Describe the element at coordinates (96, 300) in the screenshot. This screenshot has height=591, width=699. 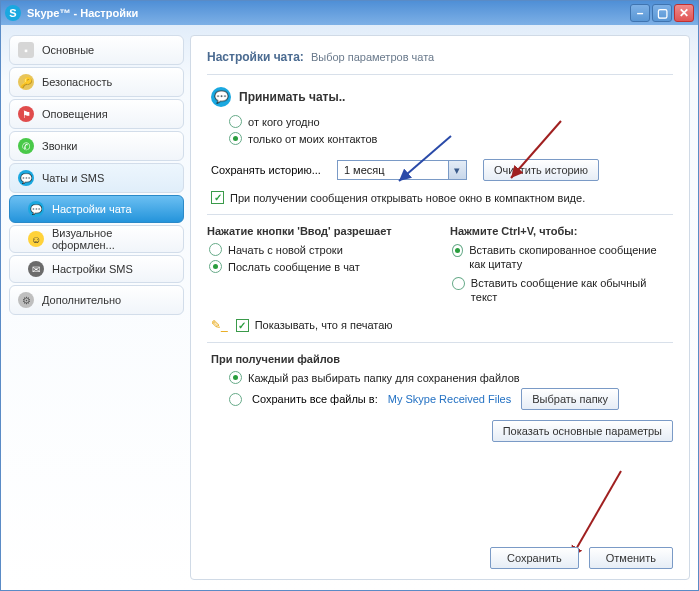
I see `sidebar-item-advanced: ⚙ Дополнительно` at that location.